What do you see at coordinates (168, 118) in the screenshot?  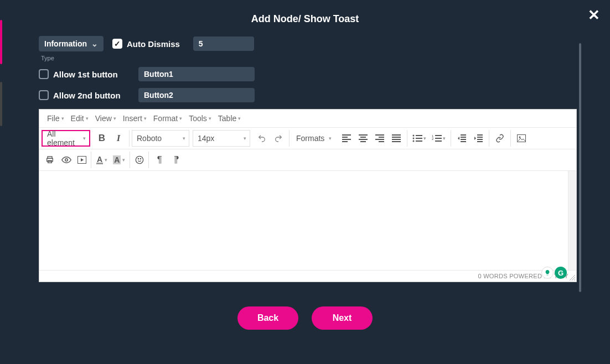 I see `menu-format: Format▾` at bounding box center [168, 118].